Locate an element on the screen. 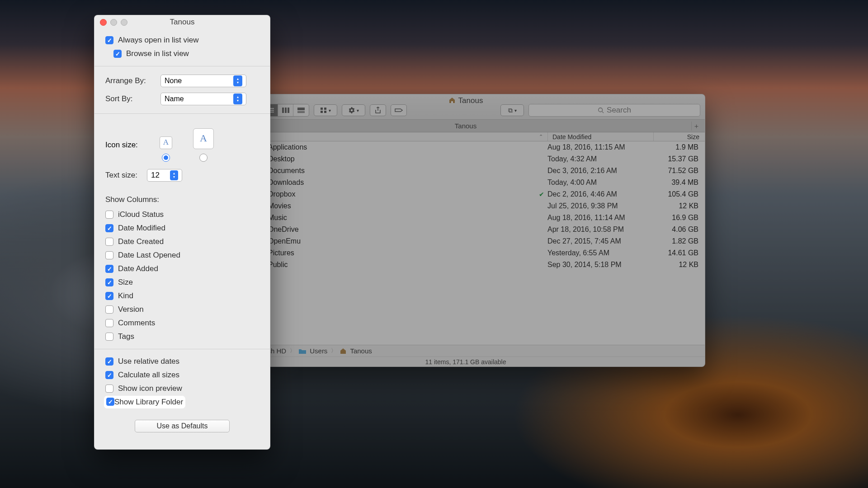 The height and width of the screenshot is (488, 868). close-button is located at coordinates (103, 23).